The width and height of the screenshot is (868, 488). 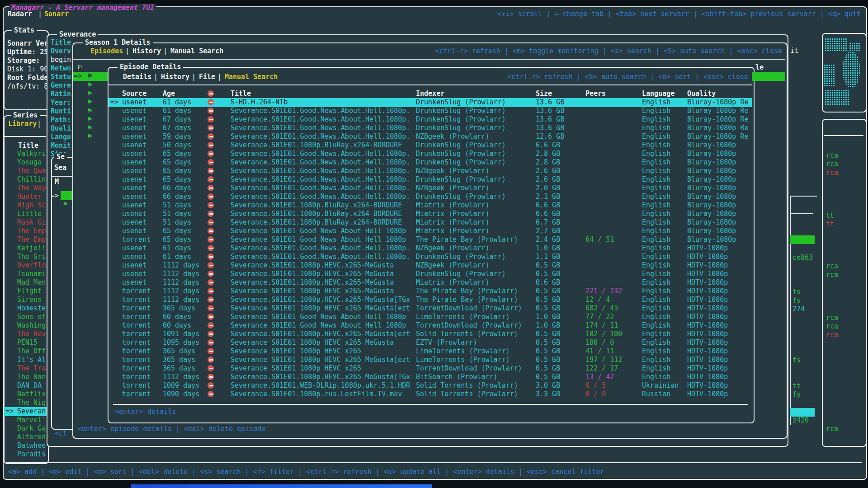 I want to click on rejection-icon, so click(x=211, y=188).